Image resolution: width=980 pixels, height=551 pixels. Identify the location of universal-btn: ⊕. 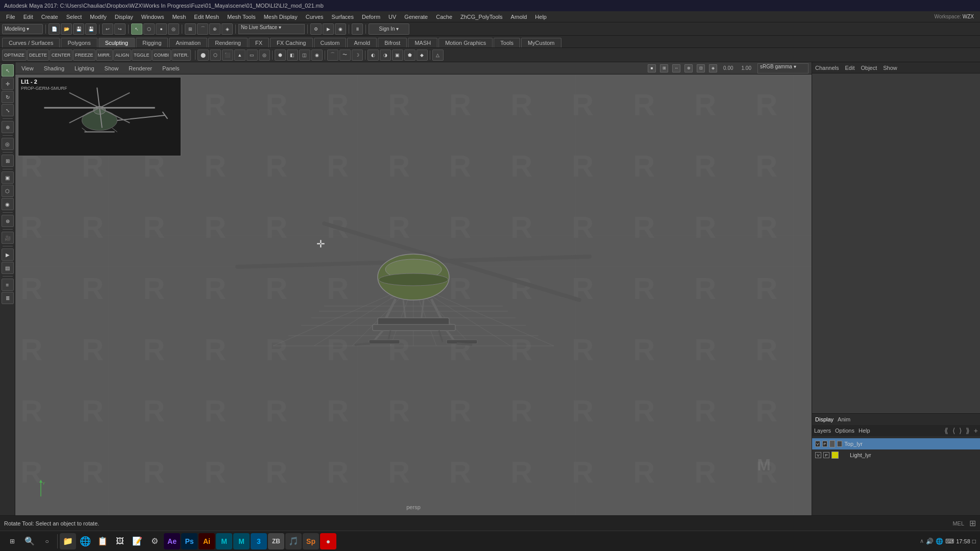
(8, 127).